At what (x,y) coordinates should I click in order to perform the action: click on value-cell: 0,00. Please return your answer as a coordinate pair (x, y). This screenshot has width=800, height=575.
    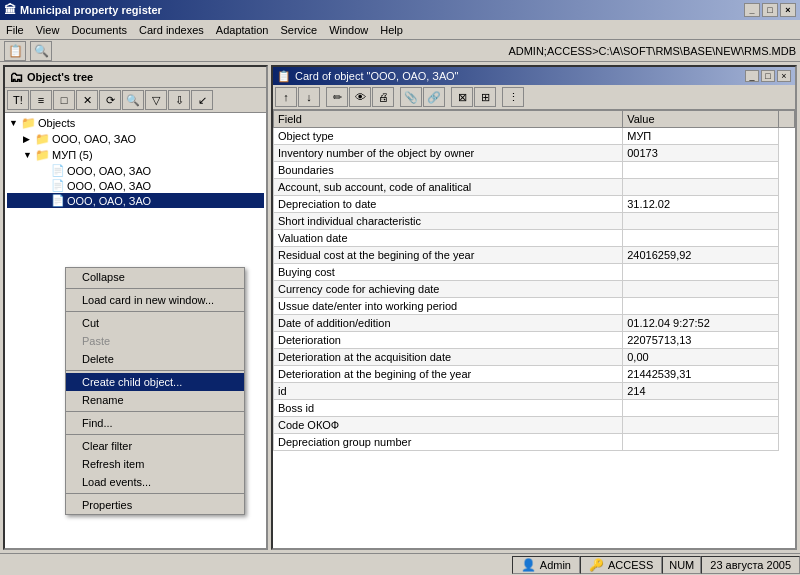
    Looking at the image, I should click on (701, 358).